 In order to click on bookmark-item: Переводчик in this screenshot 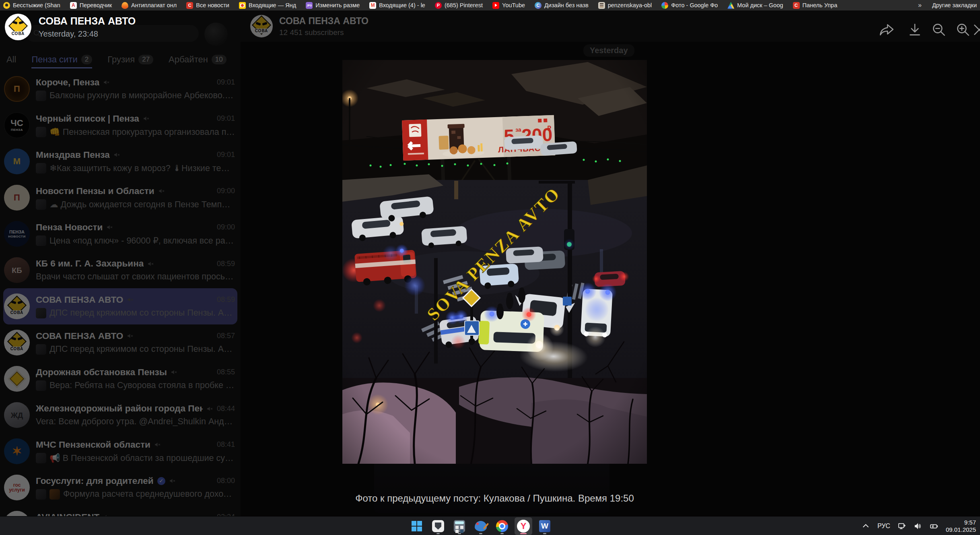, I will do `click(91, 6)`.